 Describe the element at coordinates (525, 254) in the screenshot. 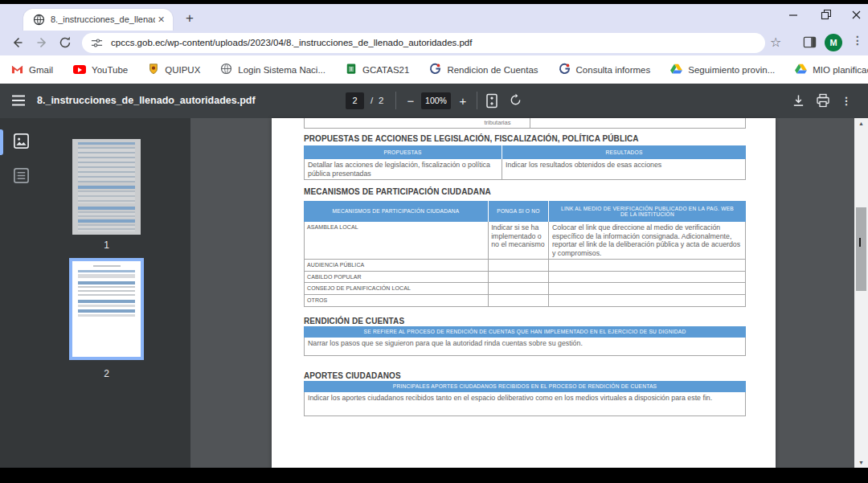

I see `table-mecanismos: MECANISMOS DE PARTICIPACIÓN CIUDADANA PO…` at that location.